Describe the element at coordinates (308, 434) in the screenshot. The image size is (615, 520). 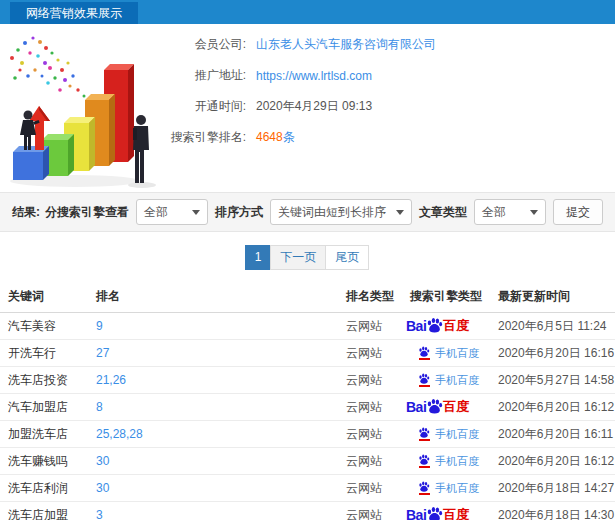
I see `table-row: 加盟洗车店25,28,28云网站 手机百度2020年6月20日 16:11` at that location.